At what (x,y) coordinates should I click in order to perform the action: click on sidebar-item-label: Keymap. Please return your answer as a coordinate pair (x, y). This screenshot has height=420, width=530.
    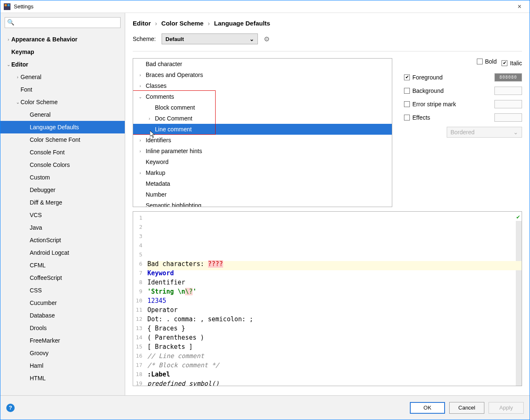
    Looking at the image, I should click on (23, 52).